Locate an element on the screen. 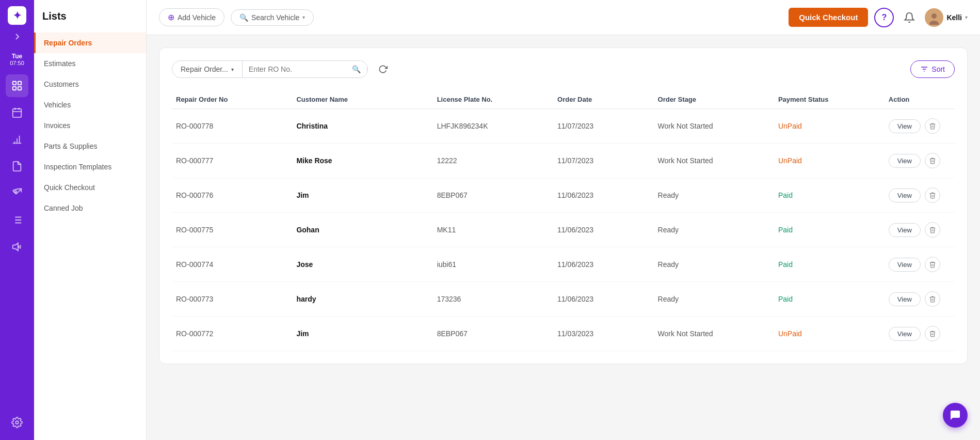 The width and height of the screenshot is (980, 440). sort-button: Sort is located at coordinates (933, 69).